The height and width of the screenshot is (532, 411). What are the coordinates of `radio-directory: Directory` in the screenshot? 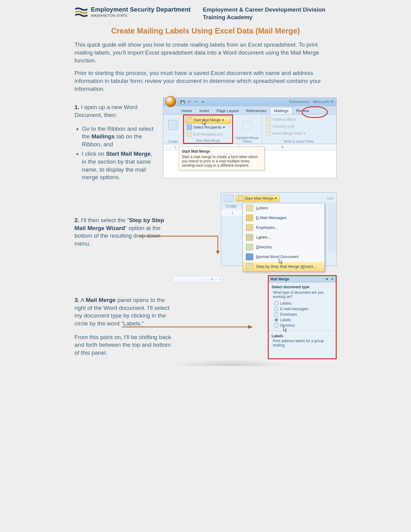 It's located at (302, 325).